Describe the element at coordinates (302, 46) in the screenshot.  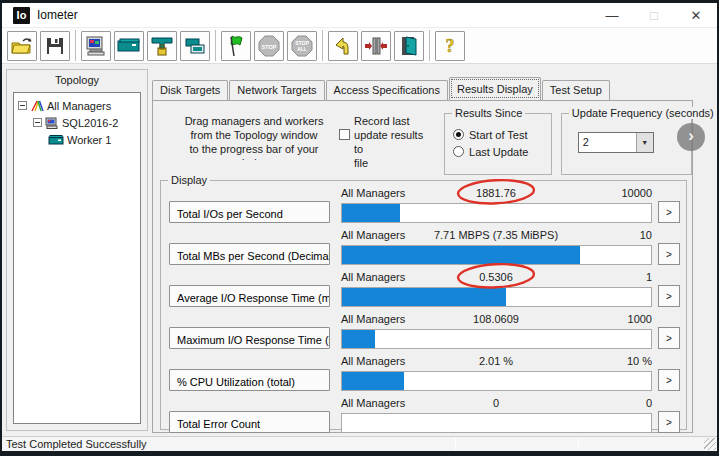
I see `stop-all-tests-button: STOPALL` at that location.